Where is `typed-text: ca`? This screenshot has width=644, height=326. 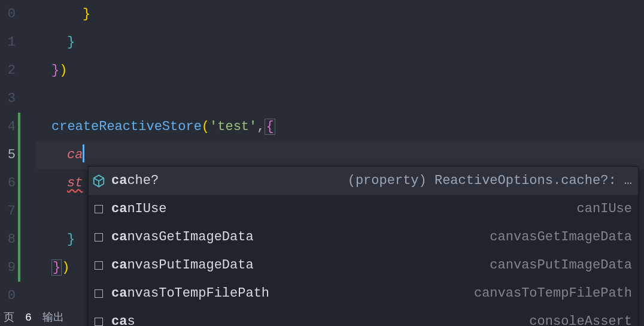 typed-text: ca is located at coordinates (75, 155).